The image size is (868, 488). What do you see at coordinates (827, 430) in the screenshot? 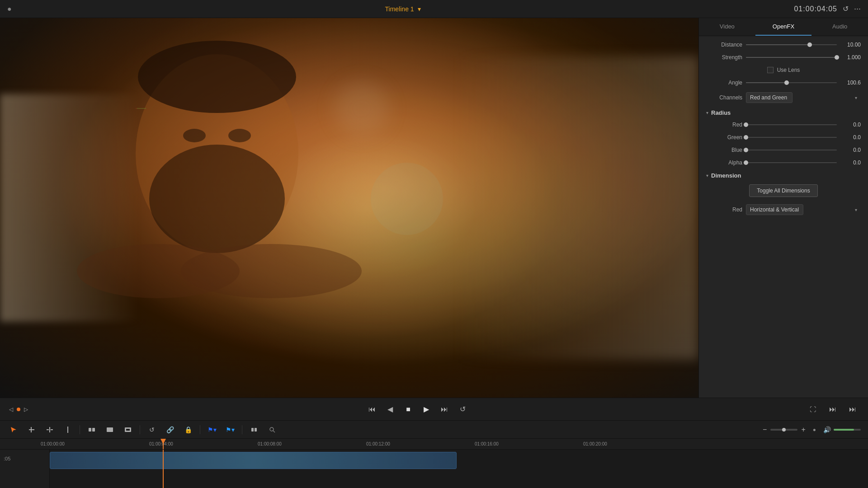
I see `volume-icon: 🔊` at bounding box center [827, 430].